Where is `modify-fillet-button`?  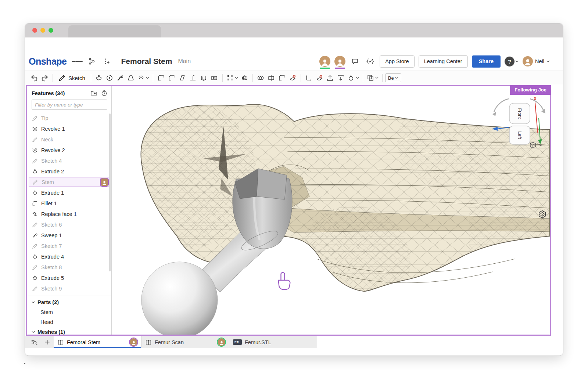 modify-fillet-button is located at coordinates (282, 78).